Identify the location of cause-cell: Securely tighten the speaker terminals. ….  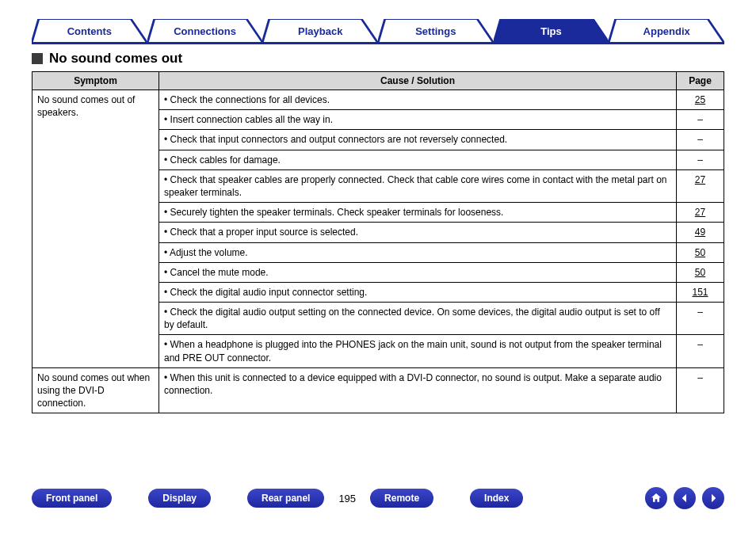
(418, 212).